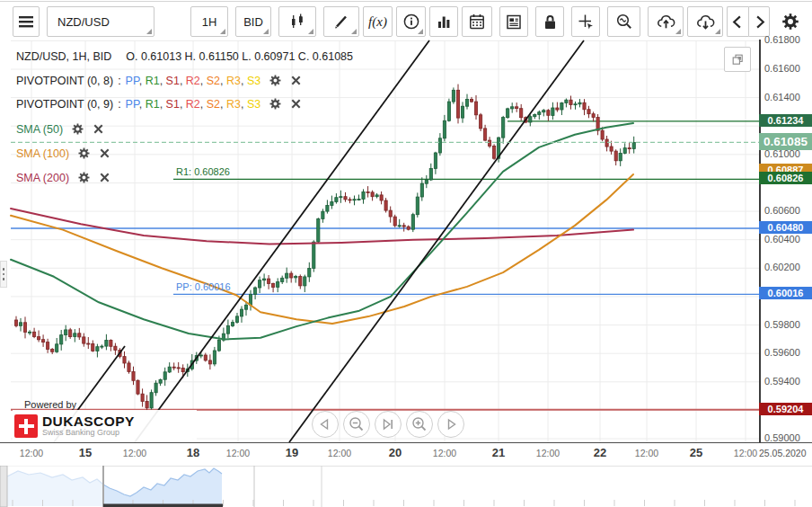  I want to click on pivot-line-label: PP: 0.60016, so click(203, 287).